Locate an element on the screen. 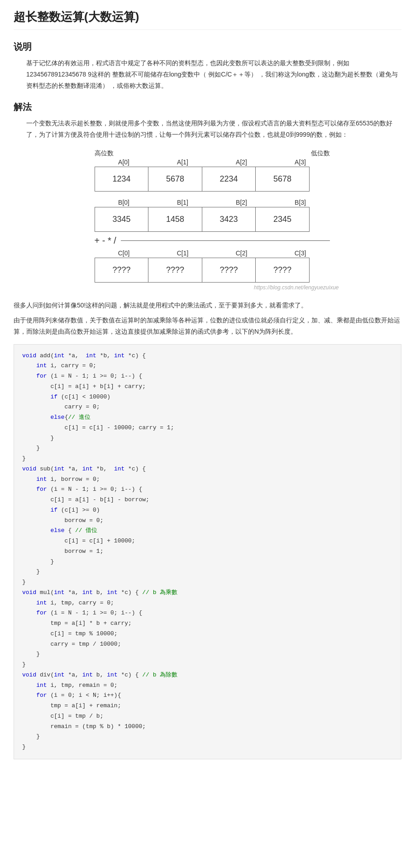 The width and height of the screenshot is (415, 868). code-line: else { // 借位 is located at coordinates (207, 531).